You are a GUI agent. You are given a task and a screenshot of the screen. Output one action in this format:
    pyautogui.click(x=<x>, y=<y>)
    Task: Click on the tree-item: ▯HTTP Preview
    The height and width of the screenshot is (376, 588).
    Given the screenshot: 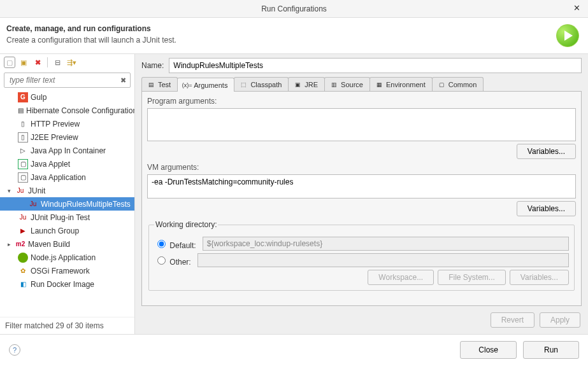 What is the action you would take?
    pyautogui.click(x=68, y=123)
    